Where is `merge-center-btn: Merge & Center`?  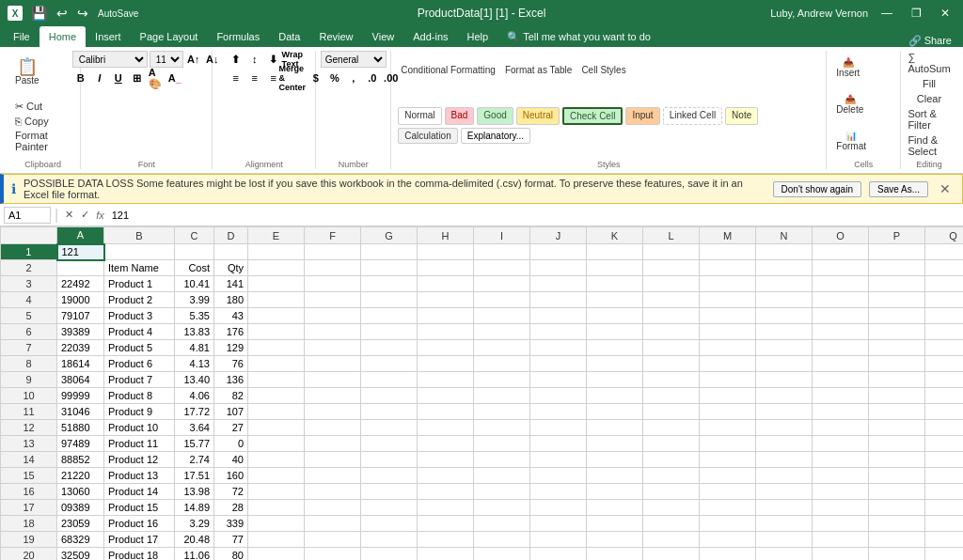
merge-center-btn: Merge & Center is located at coordinates (292, 78).